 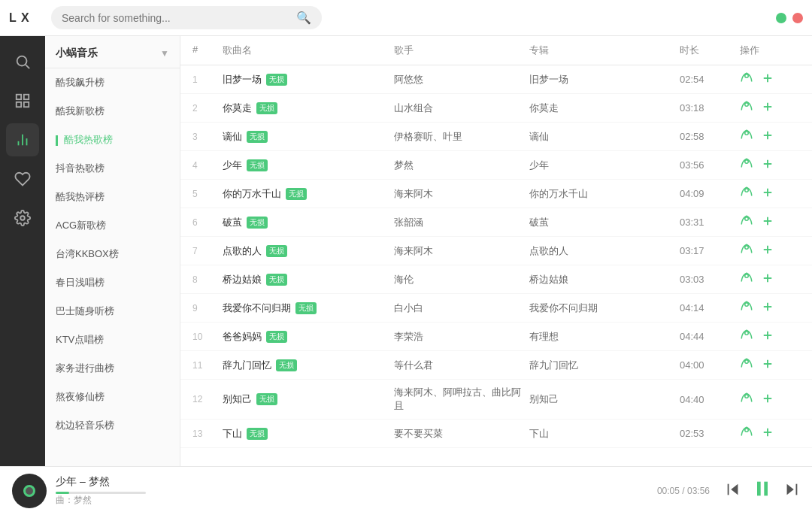 What do you see at coordinates (496, 365) in the screenshot?
I see `table-row: 11 辞九门回忆 无损 等什么君 辞九门回忆 04:00` at bounding box center [496, 365].